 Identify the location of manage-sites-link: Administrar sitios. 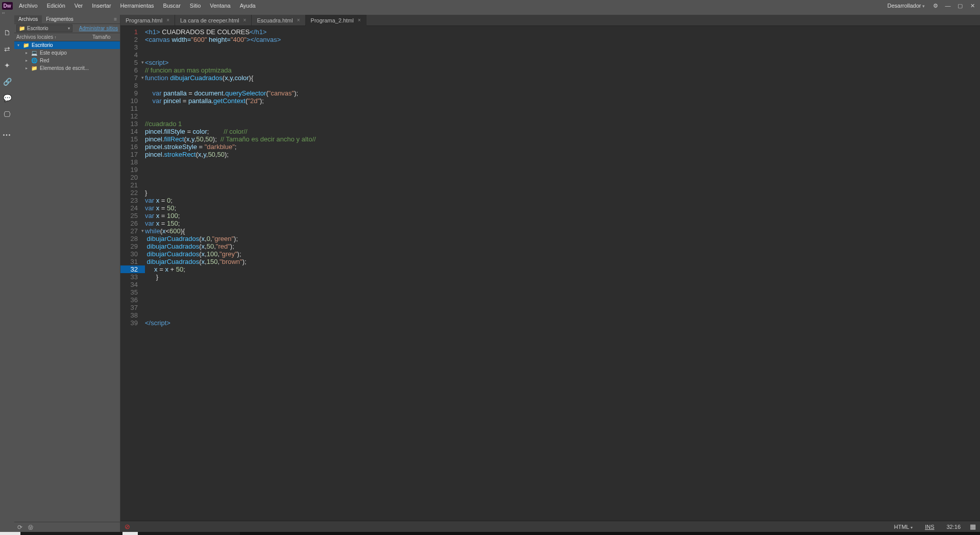
(99, 29).